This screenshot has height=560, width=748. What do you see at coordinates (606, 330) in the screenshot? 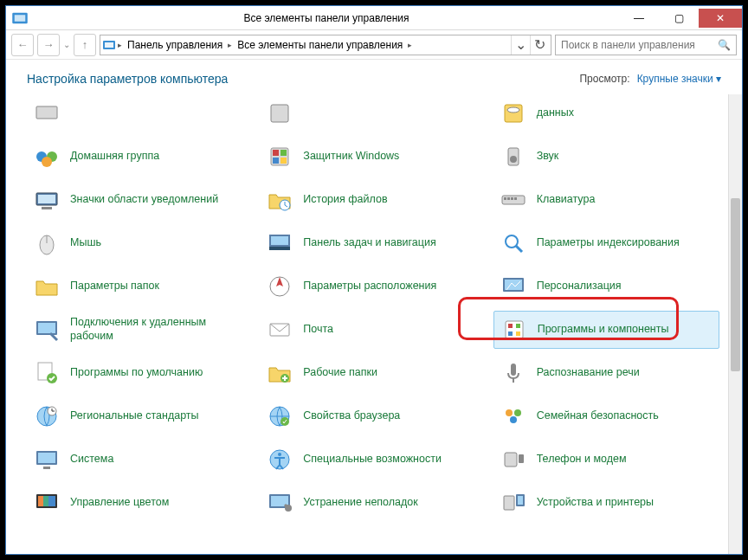
I see `control-panel-item: Программы и компоненты` at bounding box center [606, 330].